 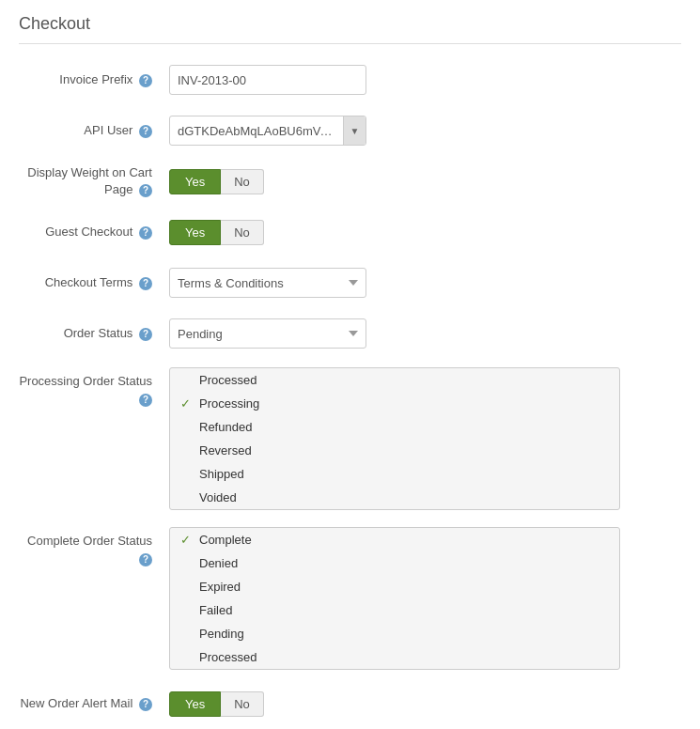 I want to click on order-status-label: Order Status ?, so click(x=94, y=333).